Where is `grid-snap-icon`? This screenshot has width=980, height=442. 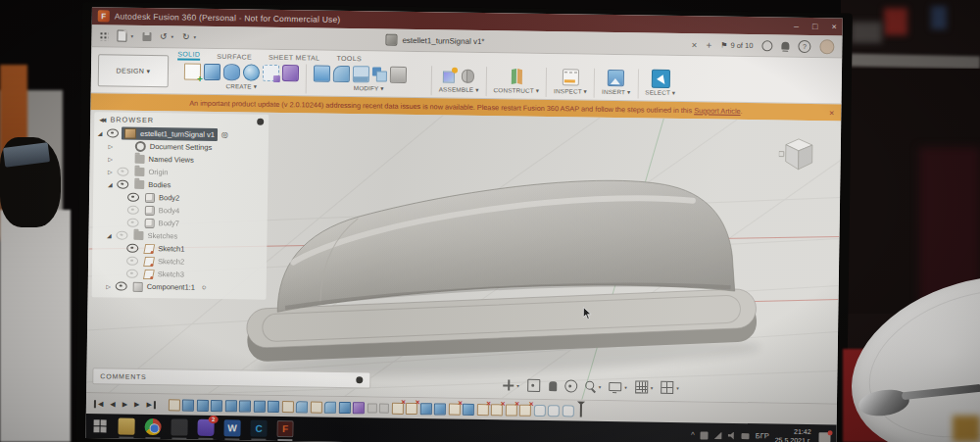
grid-snap-icon is located at coordinates (641, 386).